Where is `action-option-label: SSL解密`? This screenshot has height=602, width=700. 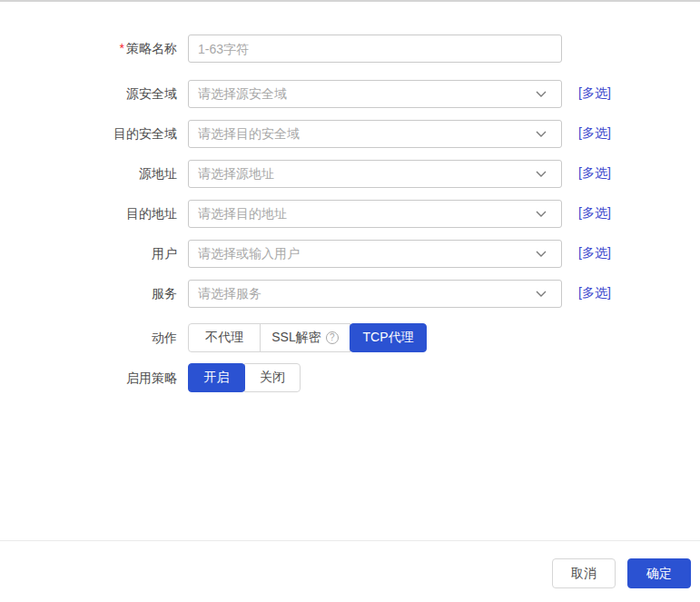 action-option-label: SSL解密 is located at coordinates (296, 338).